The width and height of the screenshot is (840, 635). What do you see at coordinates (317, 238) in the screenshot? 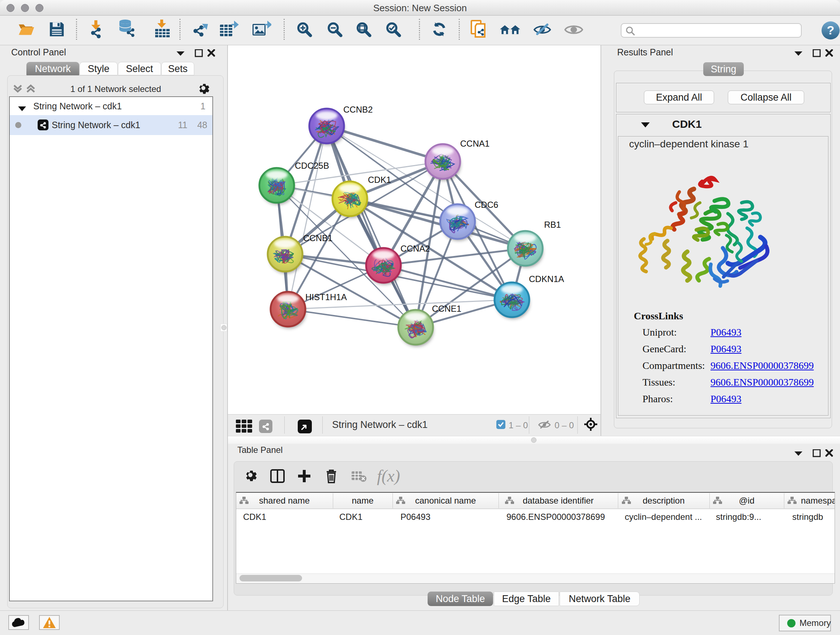
I see `svg-text: CCNB1` at bounding box center [317, 238].